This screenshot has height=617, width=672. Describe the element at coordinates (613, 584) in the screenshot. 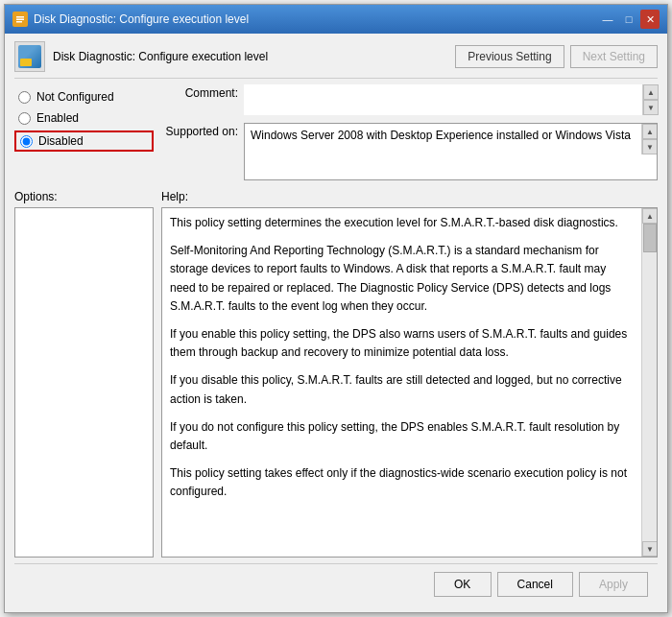

I see `apply-button: Apply` at that location.